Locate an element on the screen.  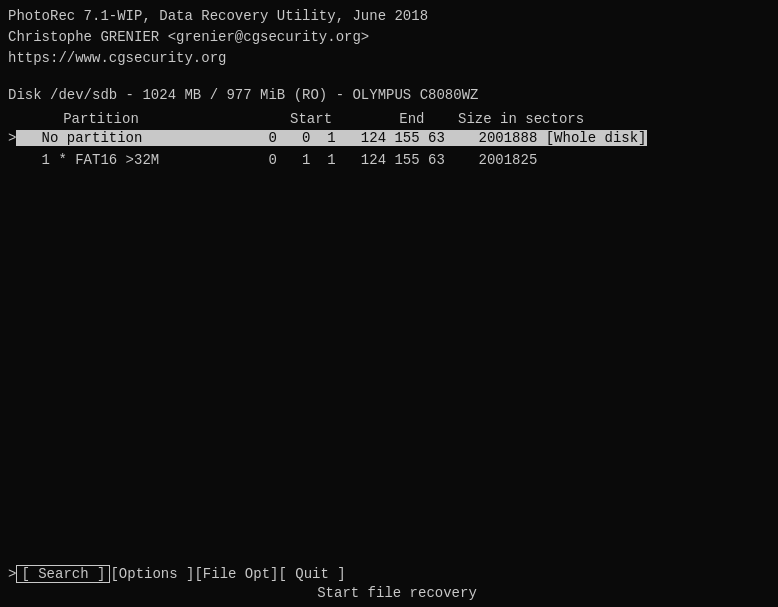
row-tag: [Whole disk] is located at coordinates (596, 138).